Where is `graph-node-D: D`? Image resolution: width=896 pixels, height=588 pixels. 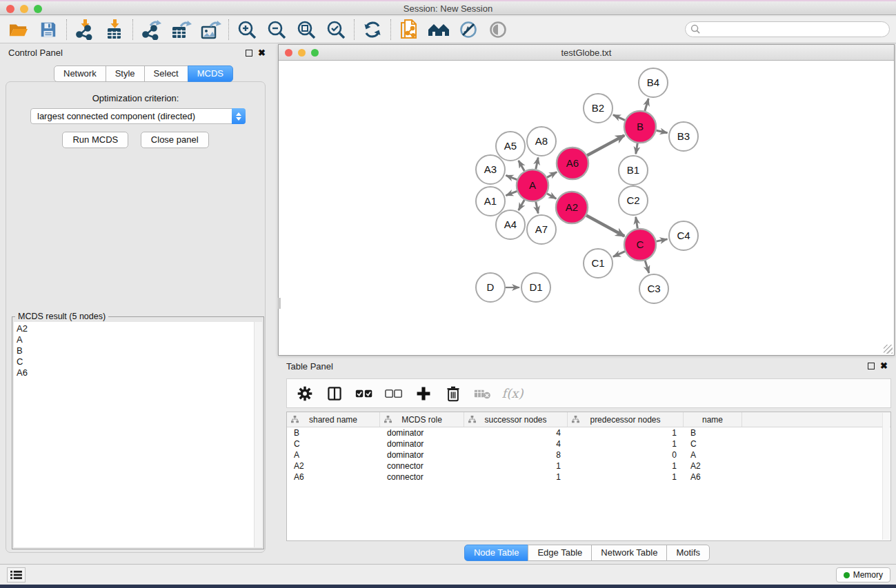 graph-node-D: D is located at coordinates (490, 287).